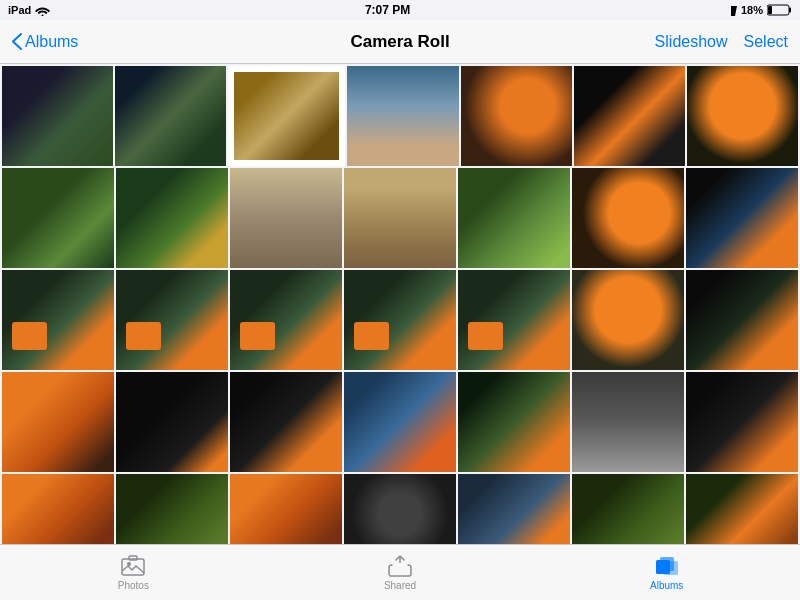 The image size is (800, 600). I want to click on slideshow-button: Slideshow, so click(692, 42).